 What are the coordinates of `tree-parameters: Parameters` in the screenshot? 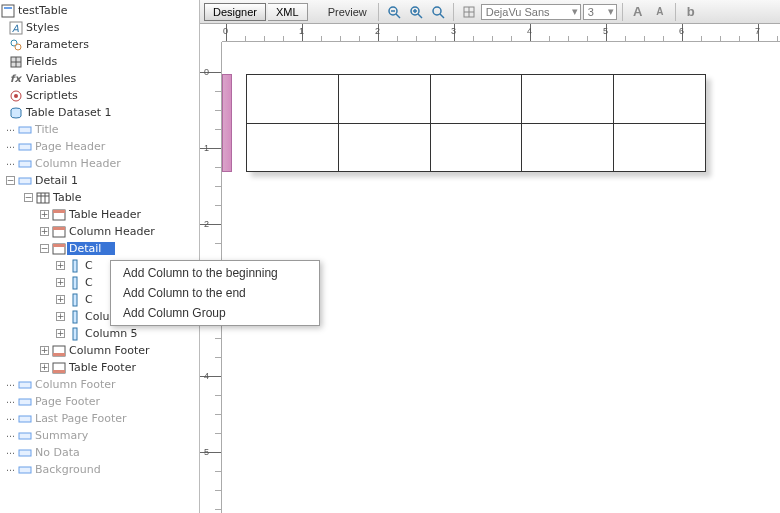 It's located at (100, 44).